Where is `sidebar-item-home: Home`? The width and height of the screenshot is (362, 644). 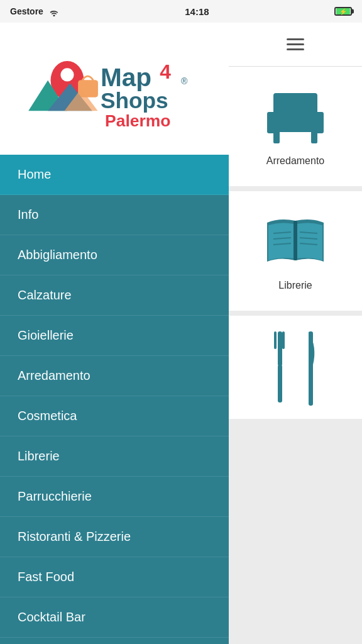 sidebar-item-home: Home is located at coordinates (114, 175).